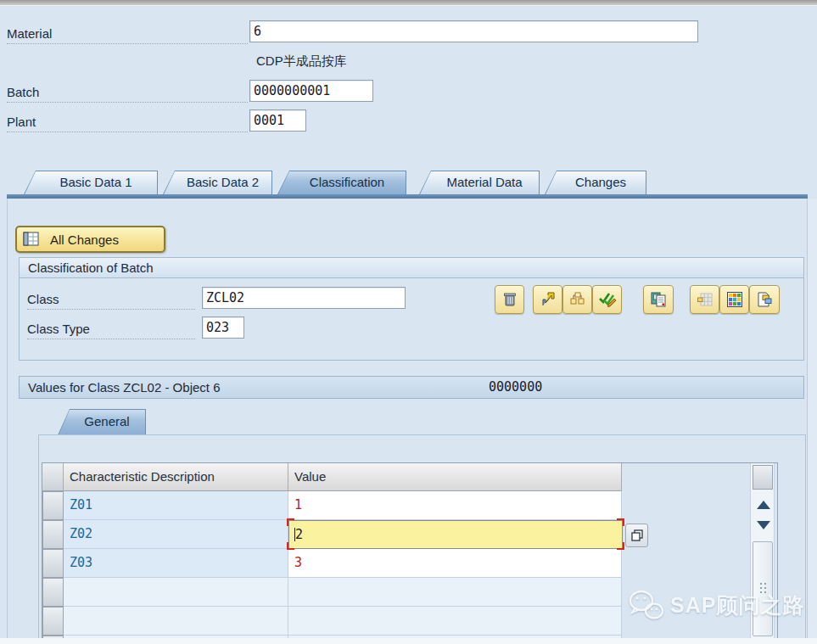  Describe the element at coordinates (516, 387) in the screenshot. I see `object-number: 0000000` at that location.